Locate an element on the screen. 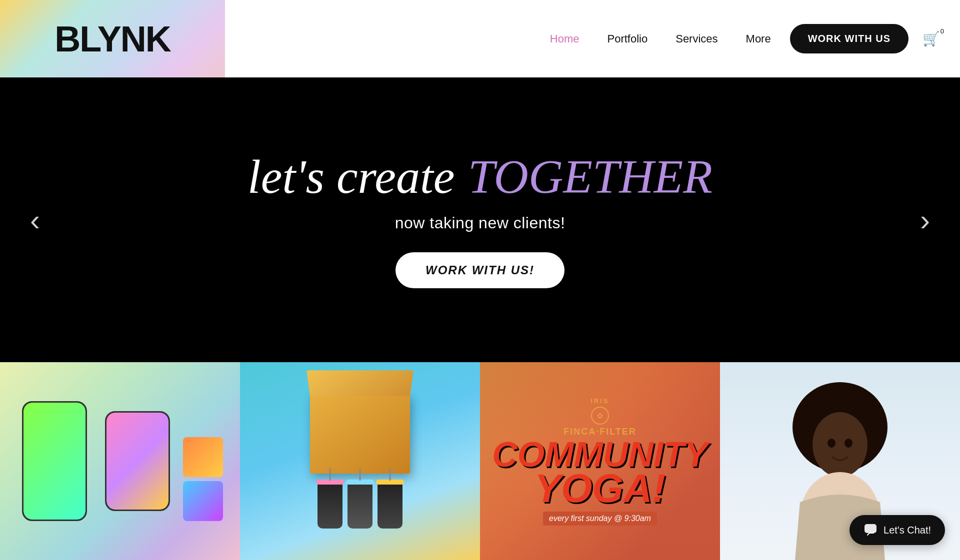  hero-cta-button: WORK WITH US! is located at coordinates (480, 270).